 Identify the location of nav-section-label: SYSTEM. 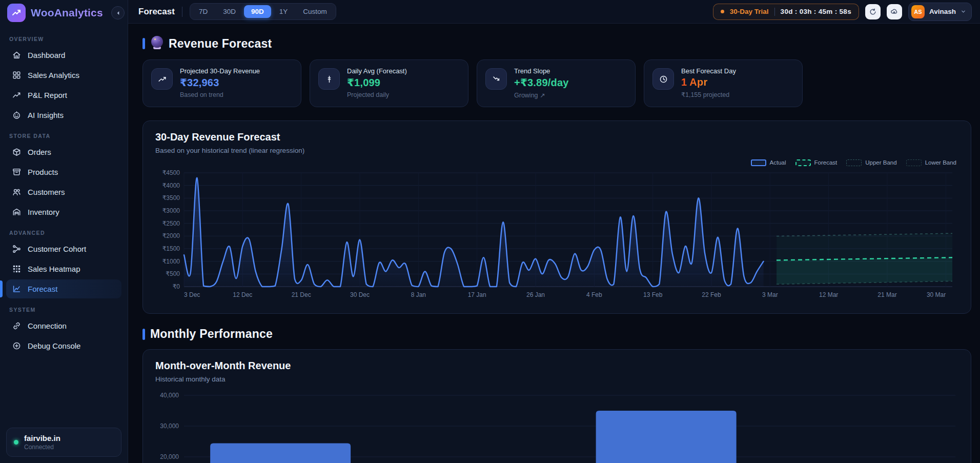
(64, 310).